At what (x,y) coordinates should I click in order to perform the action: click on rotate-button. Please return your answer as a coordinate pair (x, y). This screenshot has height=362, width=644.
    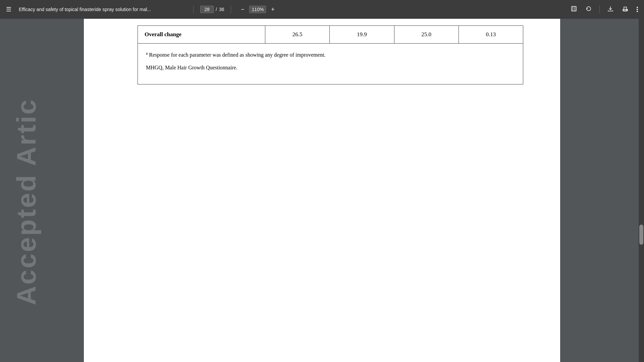
    Looking at the image, I should click on (589, 9).